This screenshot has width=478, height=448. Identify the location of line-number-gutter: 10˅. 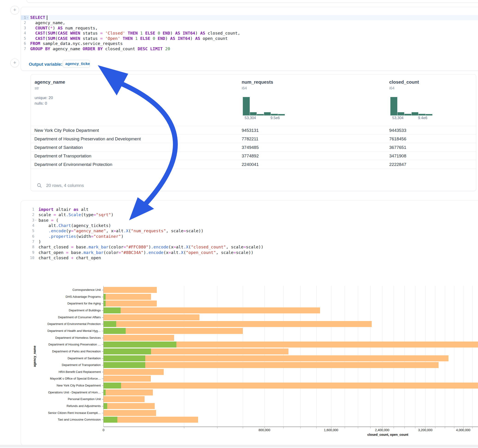
(29, 258).